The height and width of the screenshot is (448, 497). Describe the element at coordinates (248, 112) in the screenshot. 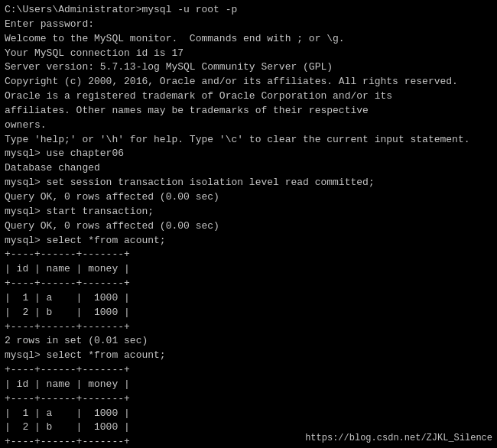

I see `terminal-line: affiliates. Other names may be trademark…` at that location.